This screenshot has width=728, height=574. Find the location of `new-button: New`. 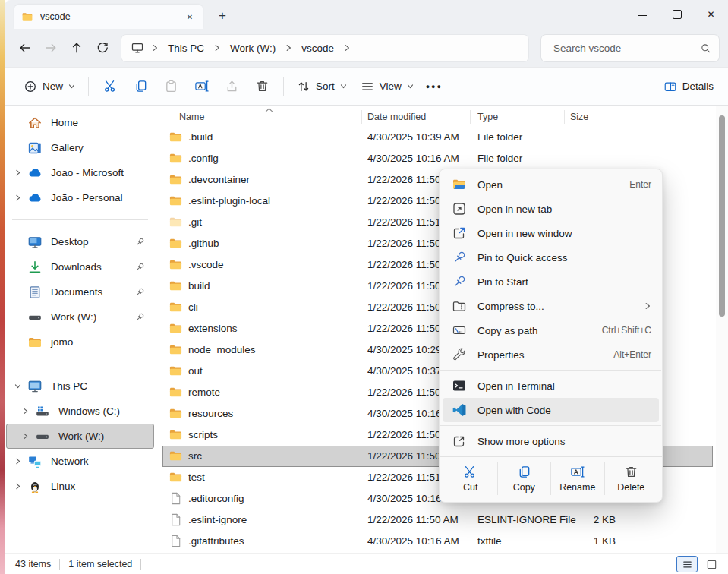

new-button: New is located at coordinates (49, 87).